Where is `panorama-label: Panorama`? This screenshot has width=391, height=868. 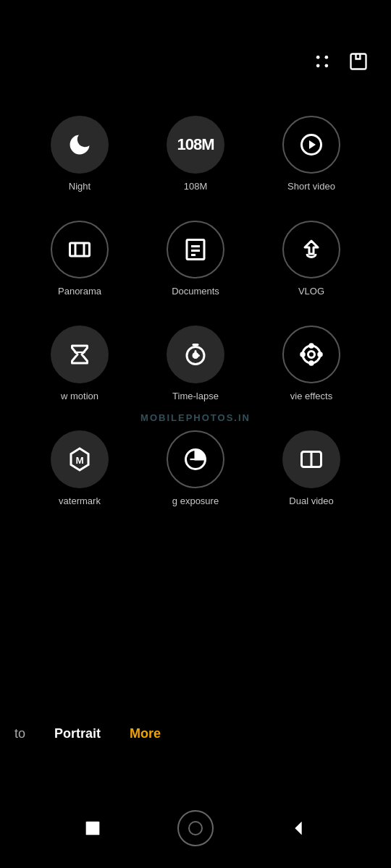 panorama-label: Panorama is located at coordinates (80, 291).